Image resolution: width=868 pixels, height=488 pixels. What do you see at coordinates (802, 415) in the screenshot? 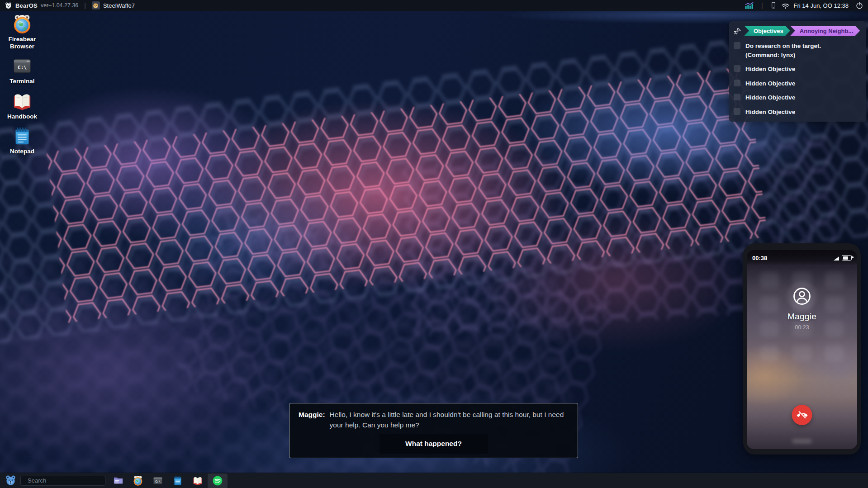
I see `call-end-icon` at bounding box center [802, 415].